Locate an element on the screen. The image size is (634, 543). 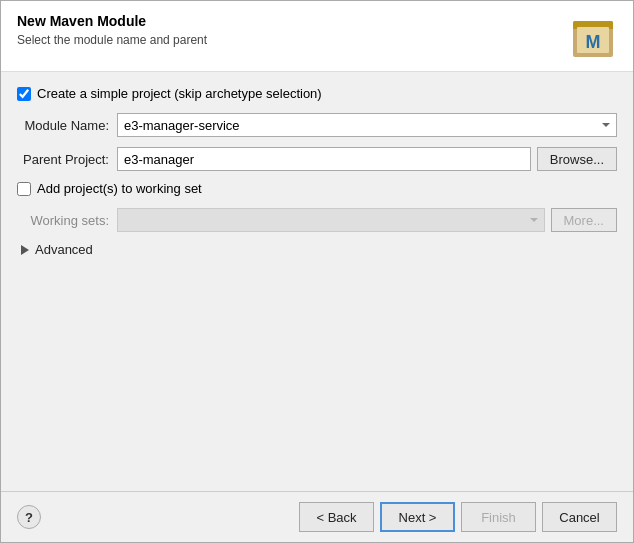
header-text: New Maven Module Select the module name … is located at coordinates (112, 30).